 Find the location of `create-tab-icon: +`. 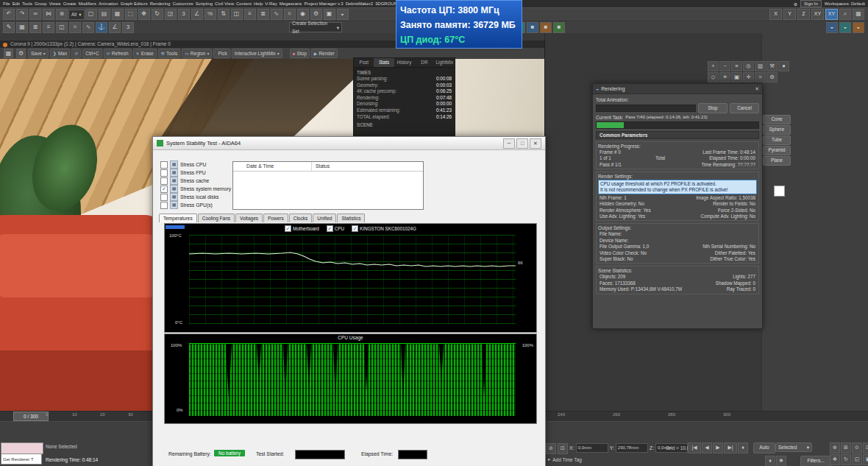

create-tab-icon: + is located at coordinates (714, 66).